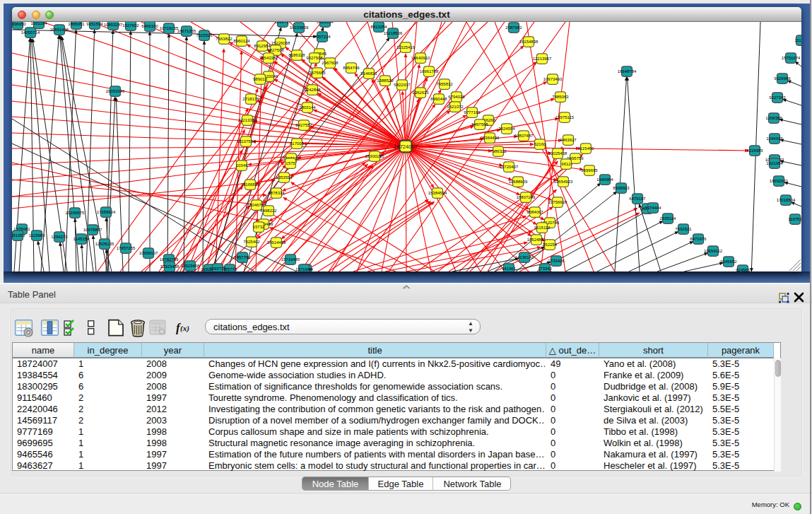  Describe the element at coordinates (314, 58) in the screenshot. I see `svg-text: 9327508` at that location.